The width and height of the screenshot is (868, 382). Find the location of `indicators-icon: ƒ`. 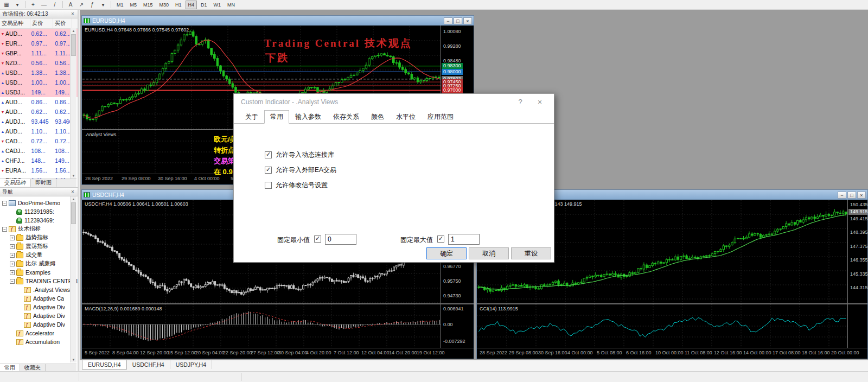

indicators-icon: ƒ is located at coordinates (92, 4).